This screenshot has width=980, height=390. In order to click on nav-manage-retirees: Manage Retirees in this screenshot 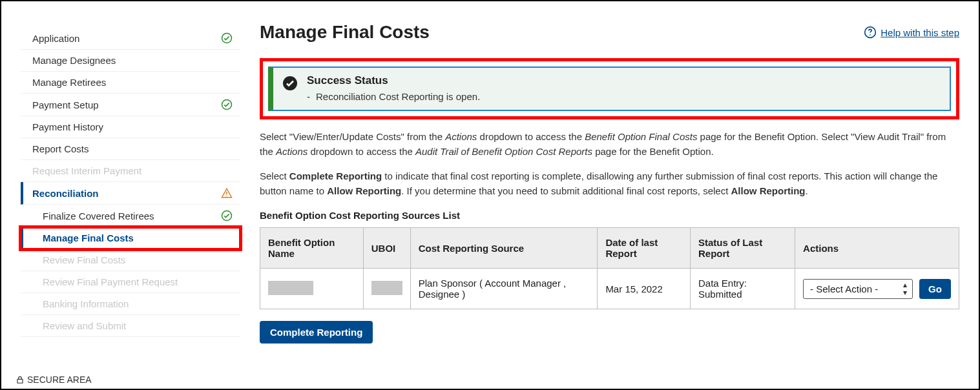, I will do `click(130, 83)`.